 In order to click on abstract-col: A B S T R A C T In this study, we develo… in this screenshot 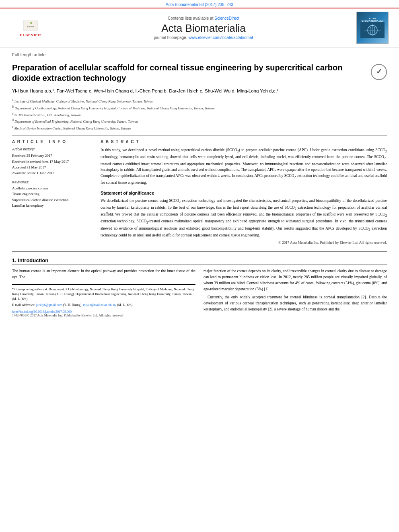, I will do `click(244, 192)`.